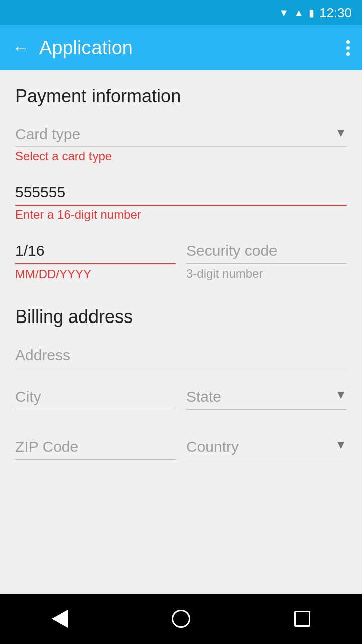 This screenshot has height=644, width=362. What do you see at coordinates (96, 259) in the screenshot?
I see `expiry-date-field-group: MM/DD/YYYY` at bounding box center [96, 259].